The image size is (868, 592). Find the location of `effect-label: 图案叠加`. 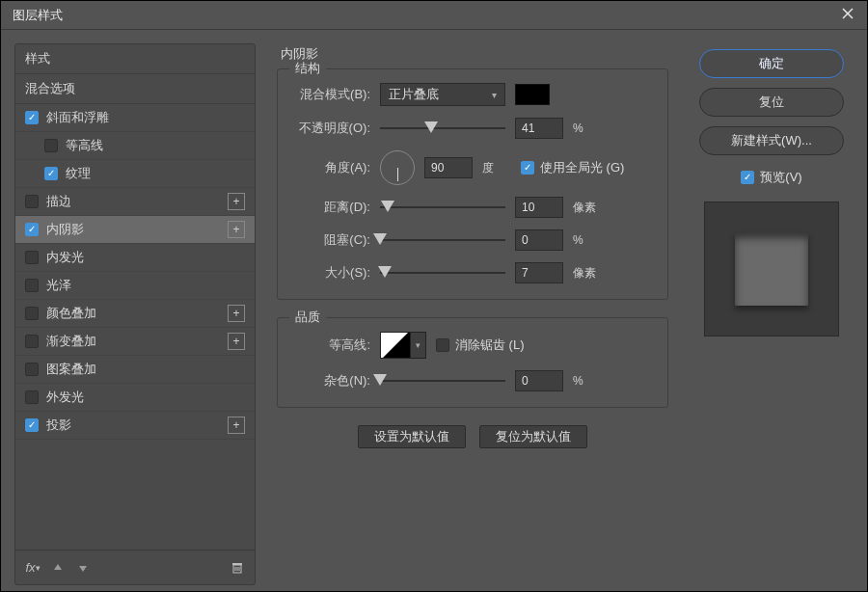

effect-label: 图案叠加 is located at coordinates (71, 369).